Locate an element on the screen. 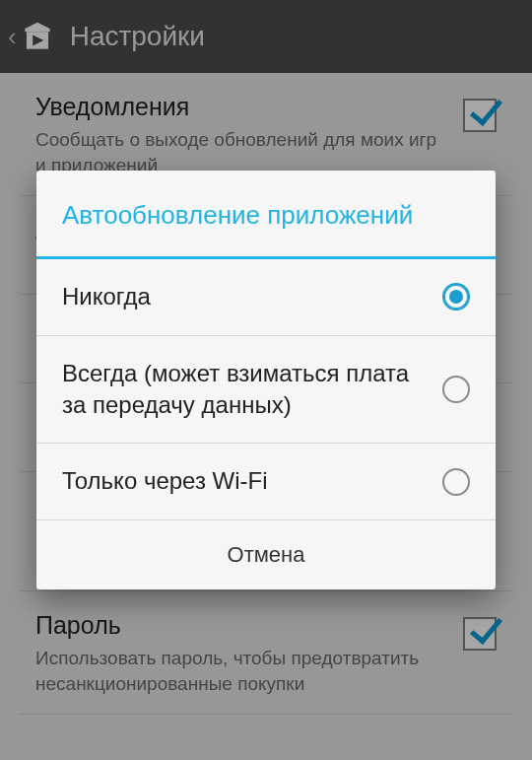  option-label: Всегда (может взиматься плата за передач… is located at coordinates (252, 390).